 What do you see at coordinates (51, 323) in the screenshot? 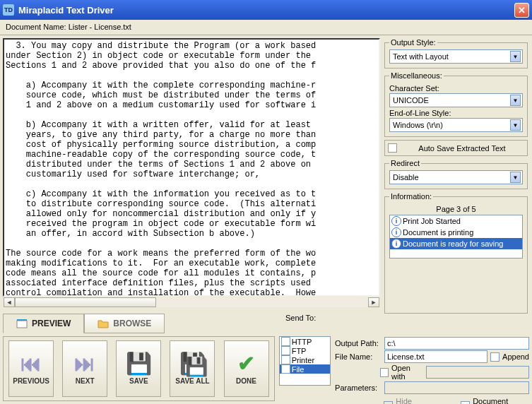
I see `tab-preview-label: PREVIEW` at bounding box center [51, 323].